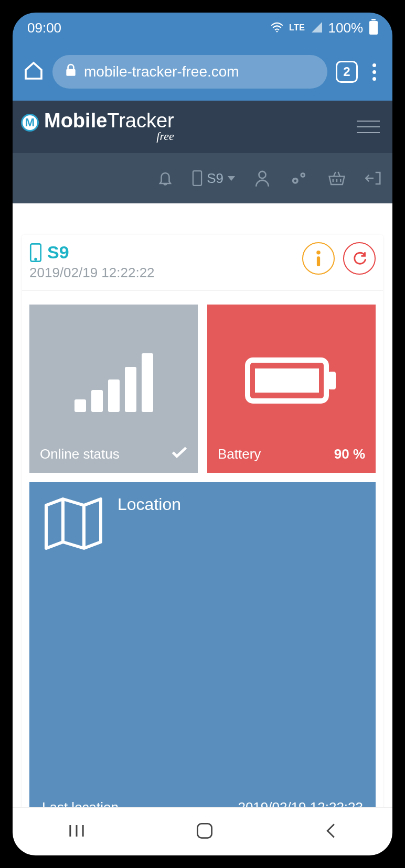  What do you see at coordinates (359, 258) in the screenshot?
I see `refresh-button` at bounding box center [359, 258].